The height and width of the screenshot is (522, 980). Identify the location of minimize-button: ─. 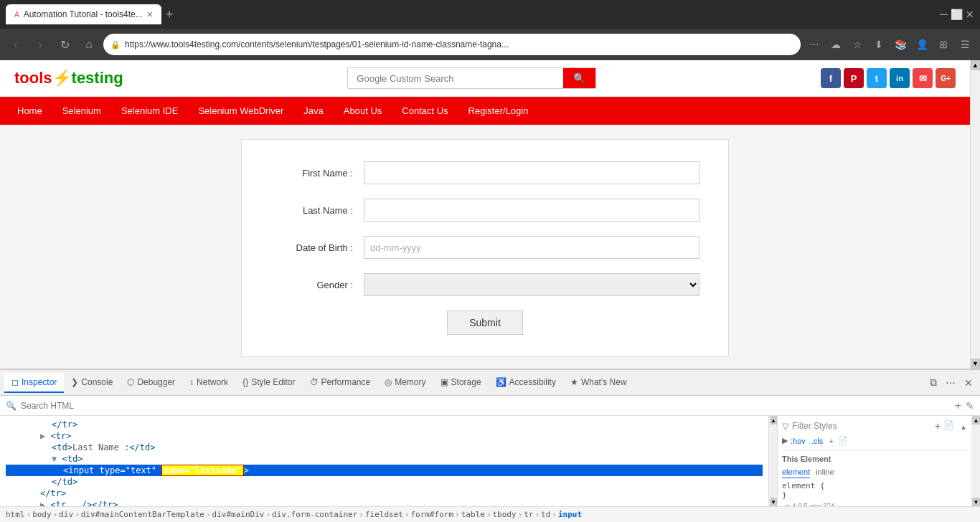
(944, 14).